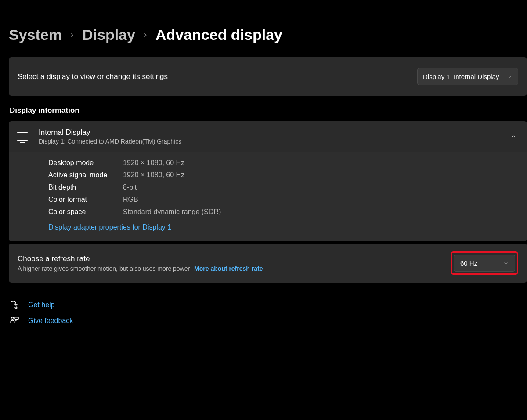  I want to click on info-key: Color format, so click(86, 200).